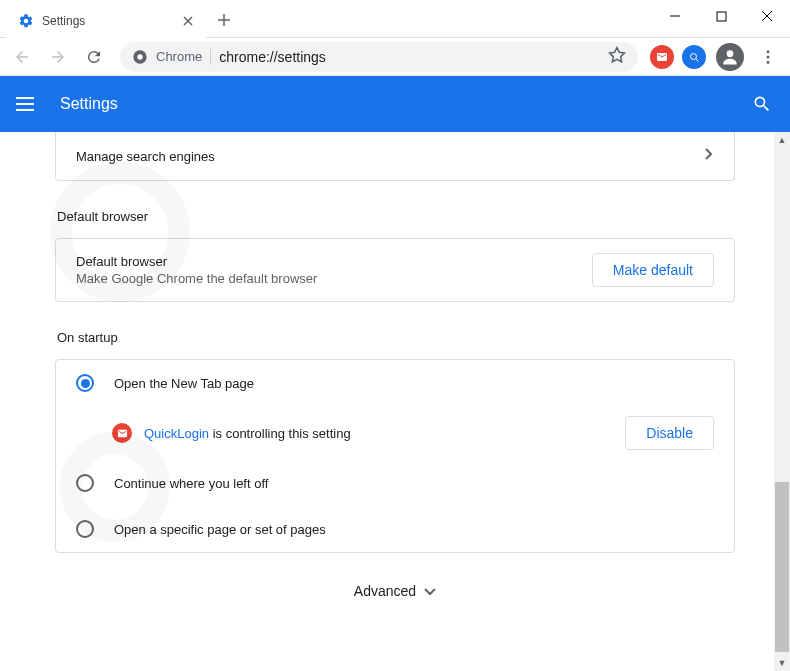 This screenshot has width=790, height=671. I want to click on search-icon, so click(762, 104).